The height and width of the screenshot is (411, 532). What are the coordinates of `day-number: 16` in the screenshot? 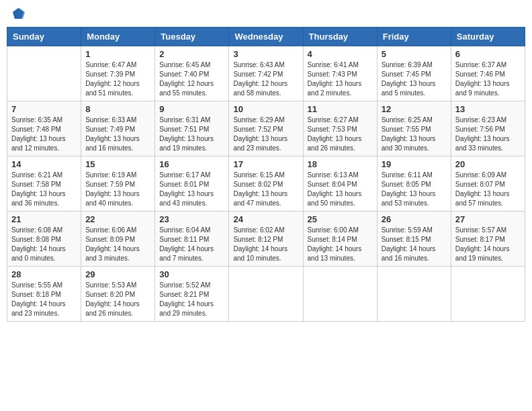 It's located at (192, 164).